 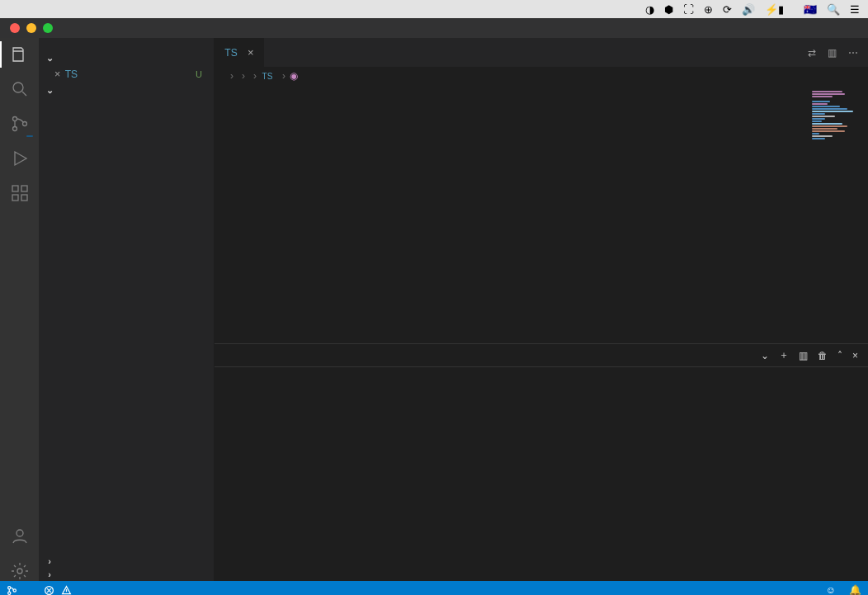 What do you see at coordinates (804, 356) in the screenshot?
I see `split-terminal-icon: ▥` at bounding box center [804, 356].